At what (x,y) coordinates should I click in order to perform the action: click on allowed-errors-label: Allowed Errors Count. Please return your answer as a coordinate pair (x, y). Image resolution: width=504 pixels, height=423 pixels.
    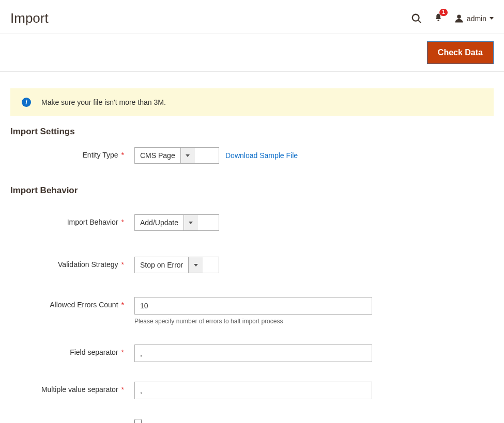
    Looking at the image, I should click on (72, 303).